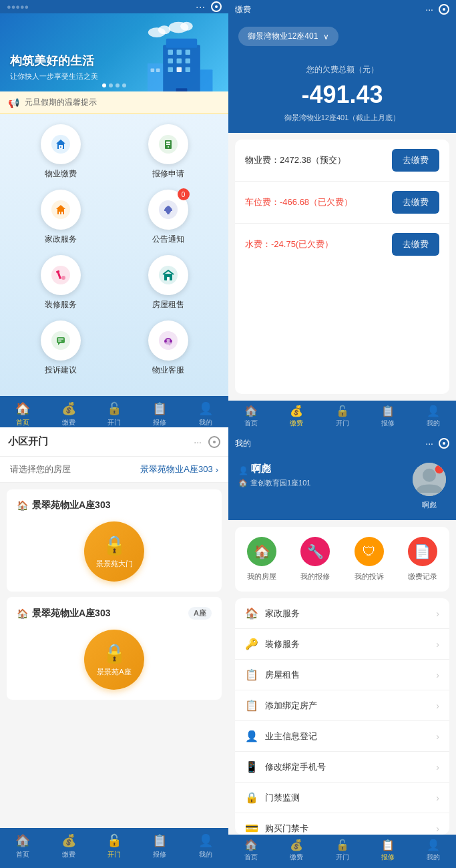 The image size is (456, 868). What do you see at coordinates (437, 9) in the screenshot?
I see `right-appbar-icons: ···` at bounding box center [437, 9].